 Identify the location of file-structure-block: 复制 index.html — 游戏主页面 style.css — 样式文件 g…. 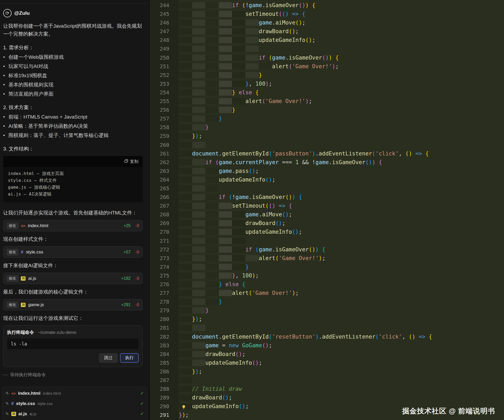
(73, 179).